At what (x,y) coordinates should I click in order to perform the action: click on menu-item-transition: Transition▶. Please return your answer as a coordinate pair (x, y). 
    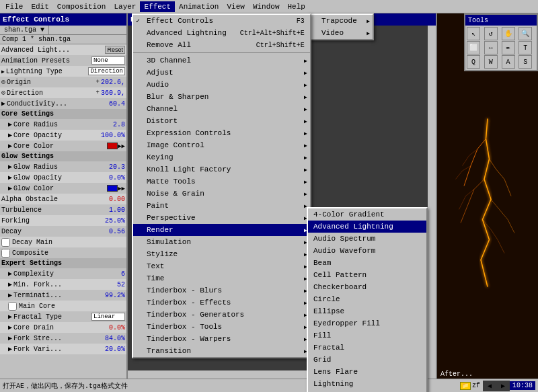
    Looking at the image, I should click on (222, 351).